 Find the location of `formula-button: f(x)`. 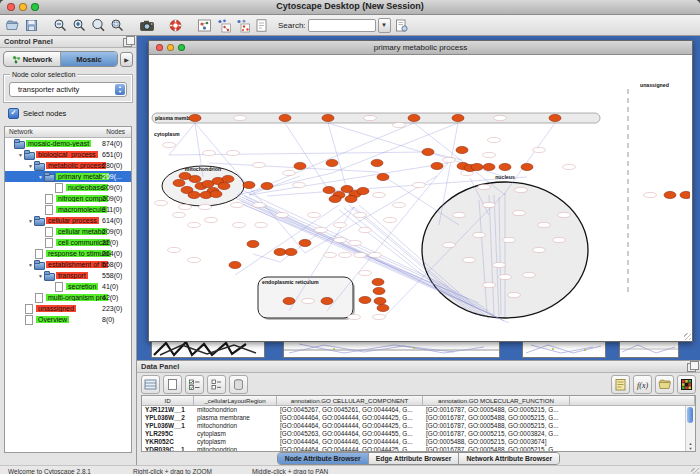

formula-button: f(x) is located at coordinates (642, 384).